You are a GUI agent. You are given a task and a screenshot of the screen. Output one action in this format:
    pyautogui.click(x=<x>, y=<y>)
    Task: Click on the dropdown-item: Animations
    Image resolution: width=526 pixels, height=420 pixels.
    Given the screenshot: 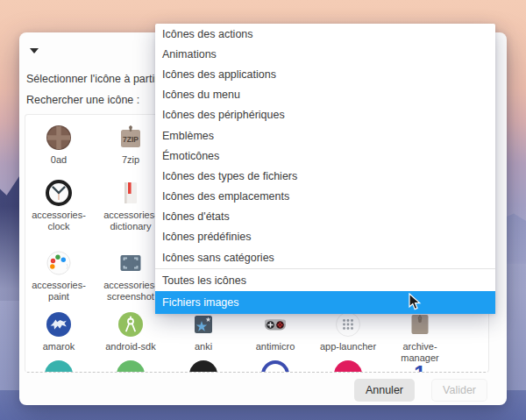 What is the action you would take?
    pyautogui.click(x=325, y=54)
    